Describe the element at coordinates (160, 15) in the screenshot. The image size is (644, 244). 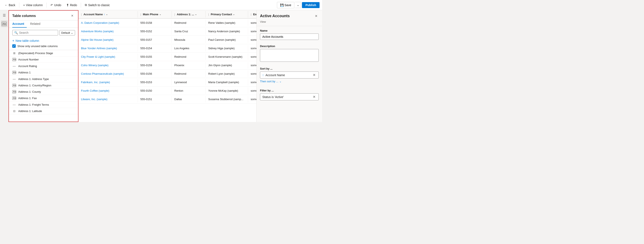
I see `filter-chevron-icon: ⌄` at that location.